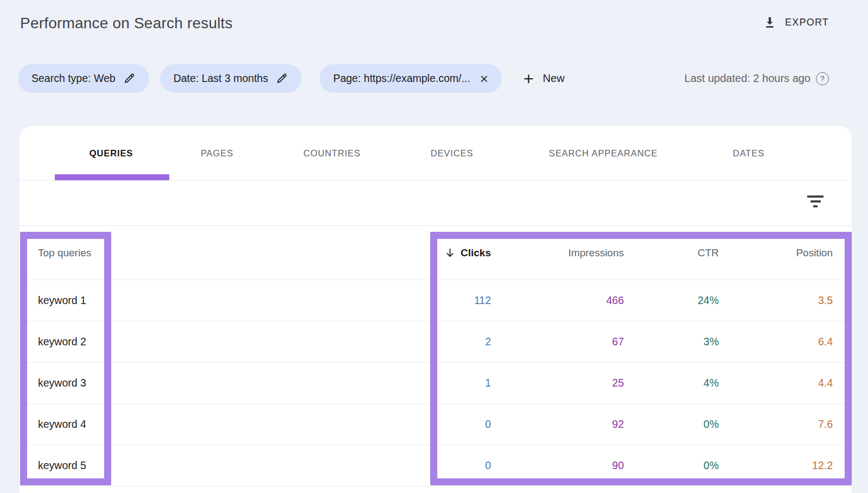  What do you see at coordinates (217, 153) in the screenshot?
I see `tab-pages: PAGES` at bounding box center [217, 153].